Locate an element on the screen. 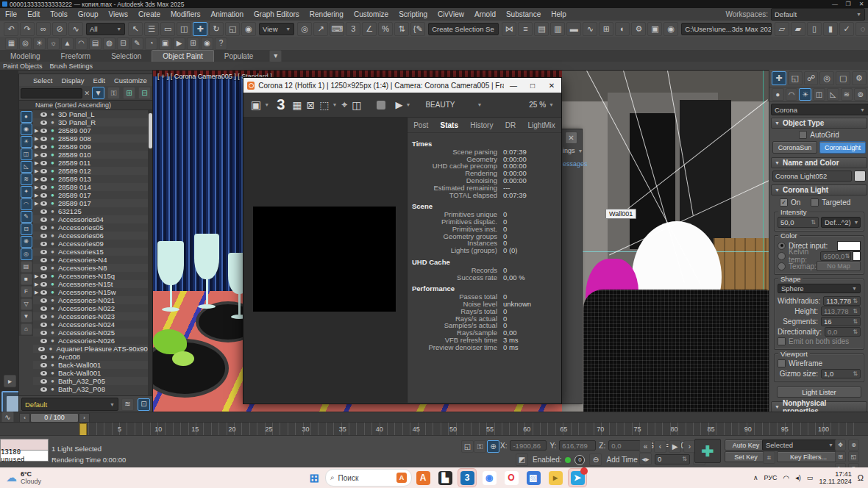 This screenshot has width=868, height=488. project-folder-dropdown: C:\Users\une...3ds Max 2025▼ is located at coordinates (727, 29).